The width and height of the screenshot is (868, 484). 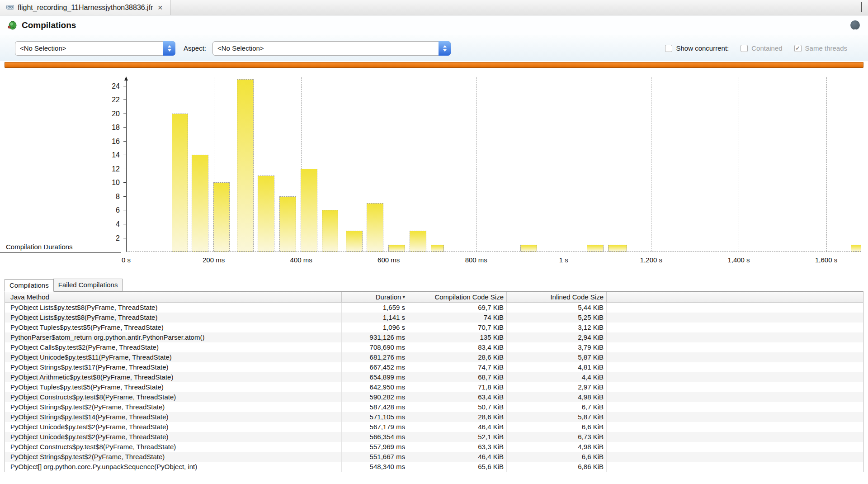 I want to click on cell-duration: 681,276 ms, so click(x=375, y=357).